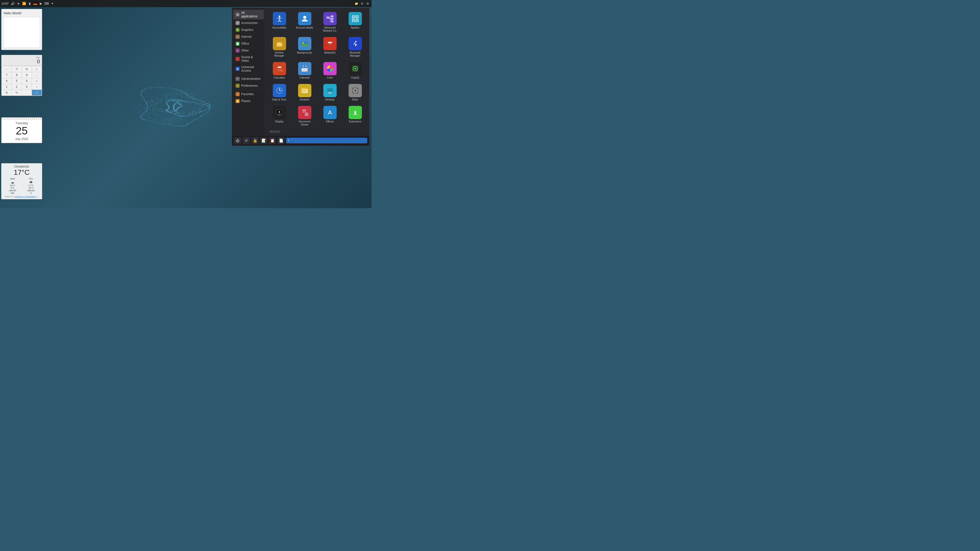 This screenshot has height=551, width=980. Describe the element at coordinates (355, 22) in the screenshot. I see `app-item-applets: Applets` at that location.